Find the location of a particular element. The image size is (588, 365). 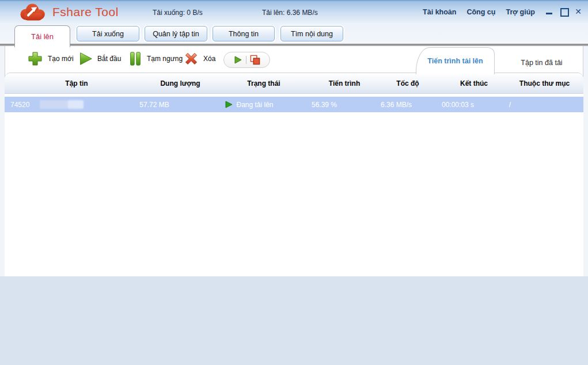

tab-info: Thông tin is located at coordinates (244, 33).